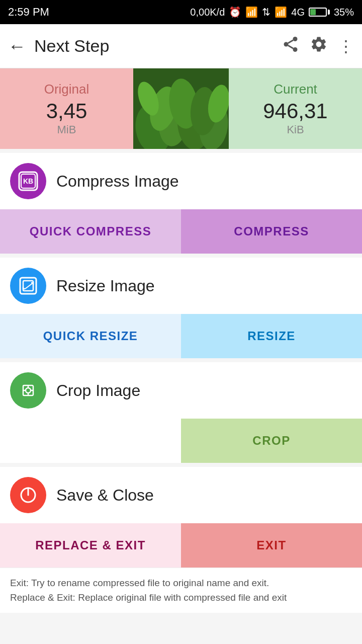  Describe the element at coordinates (181, 109) in the screenshot. I see `image-comparison: Original 3,45 MiB Current 946,31 KiB` at that location.